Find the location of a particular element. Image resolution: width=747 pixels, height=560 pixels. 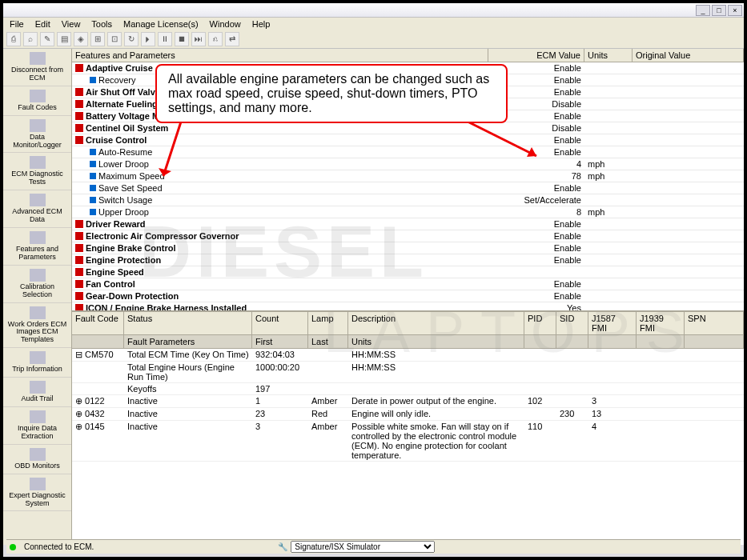

param-row: Driver RewardEnable is located at coordinates (408, 224).